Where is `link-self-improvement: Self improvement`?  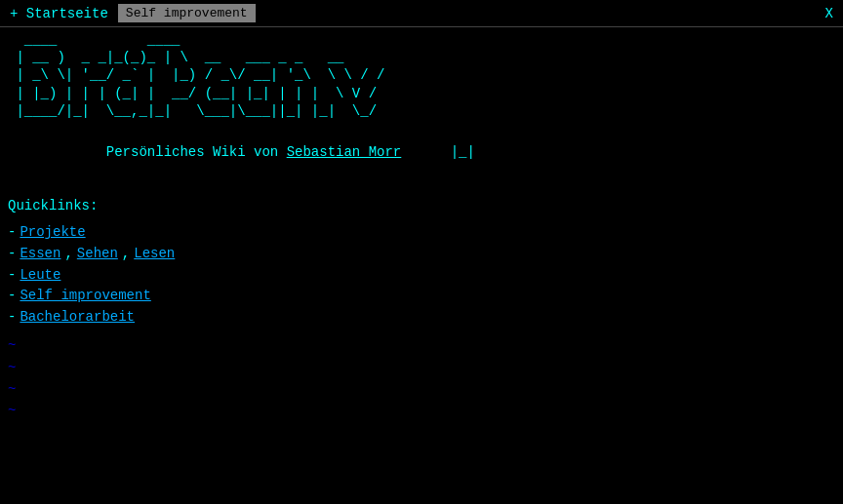
link-self-improvement: Self improvement is located at coordinates (85, 296).